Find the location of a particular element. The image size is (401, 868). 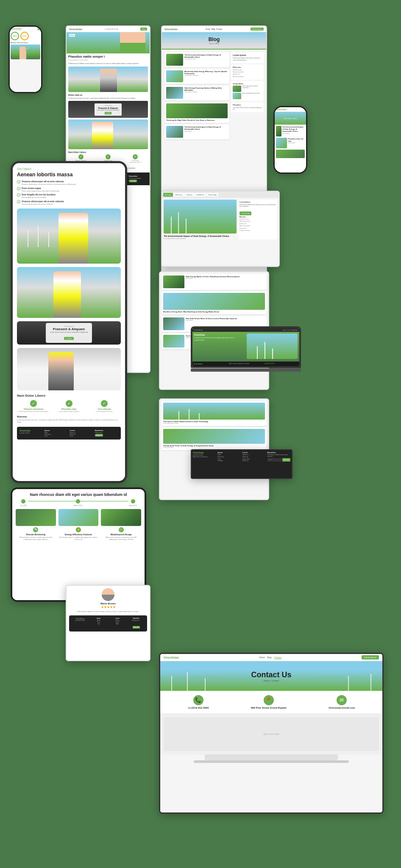

footer-nl-title: Newsletter is located at coordinates (279, 453).